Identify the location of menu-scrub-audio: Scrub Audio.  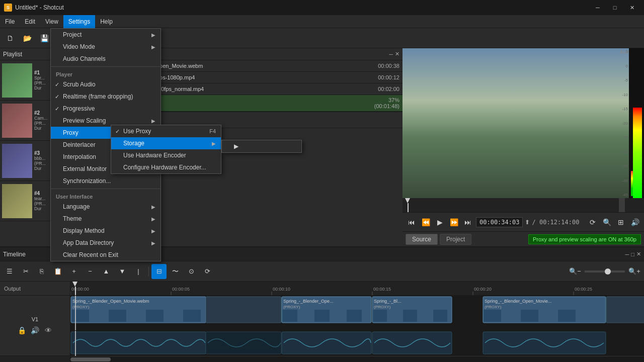
(106, 84).